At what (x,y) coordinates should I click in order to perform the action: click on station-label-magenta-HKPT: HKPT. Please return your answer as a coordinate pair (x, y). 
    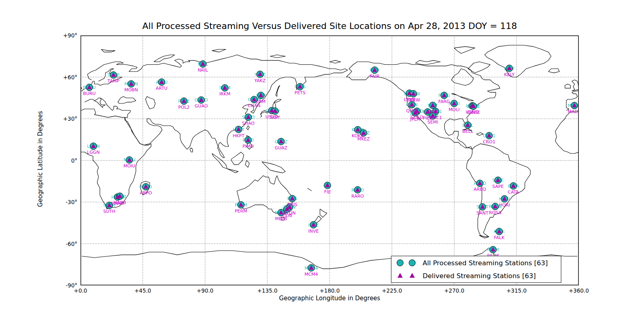
    Looking at the image, I should click on (238, 136).